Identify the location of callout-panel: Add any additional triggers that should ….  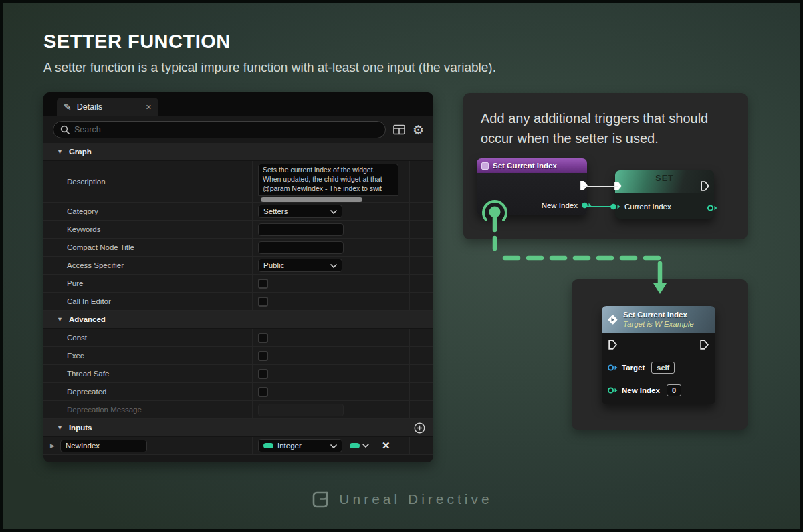
(606, 166).